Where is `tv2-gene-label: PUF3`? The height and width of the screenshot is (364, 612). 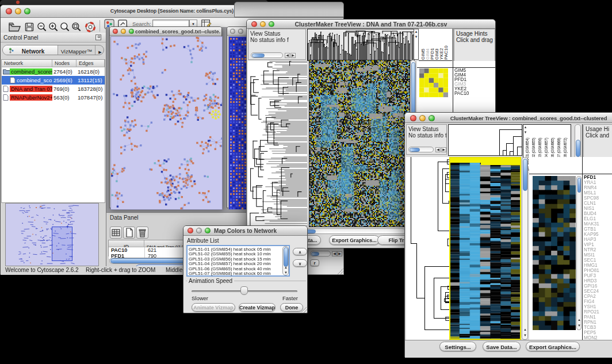 tv2-gene-label: PUF3 is located at coordinates (598, 276).